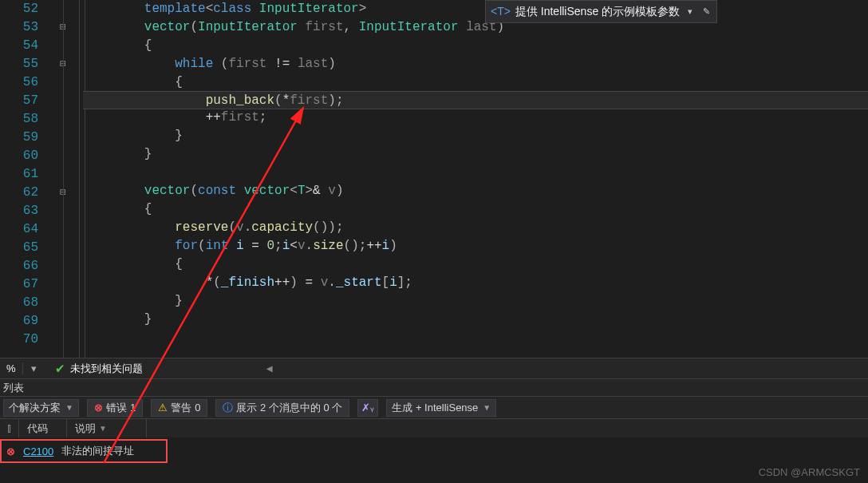 The height and width of the screenshot is (483, 868). What do you see at coordinates (84, 451) in the screenshot?
I see `error-row: ⊗ C2100 非法的间接寻址` at bounding box center [84, 451].